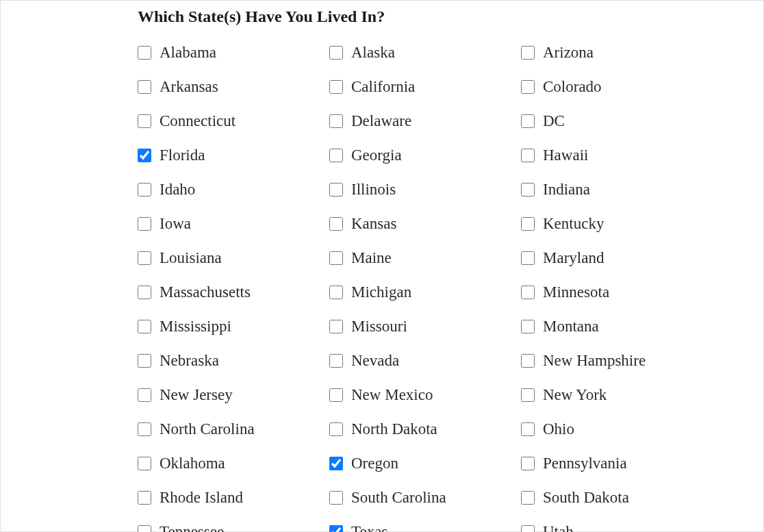 The height and width of the screenshot is (532, 764). What do you see at coordinates (144, 87) in the screenshot?
I see `checkbox-arkansas` at bounding box center [144, 87].